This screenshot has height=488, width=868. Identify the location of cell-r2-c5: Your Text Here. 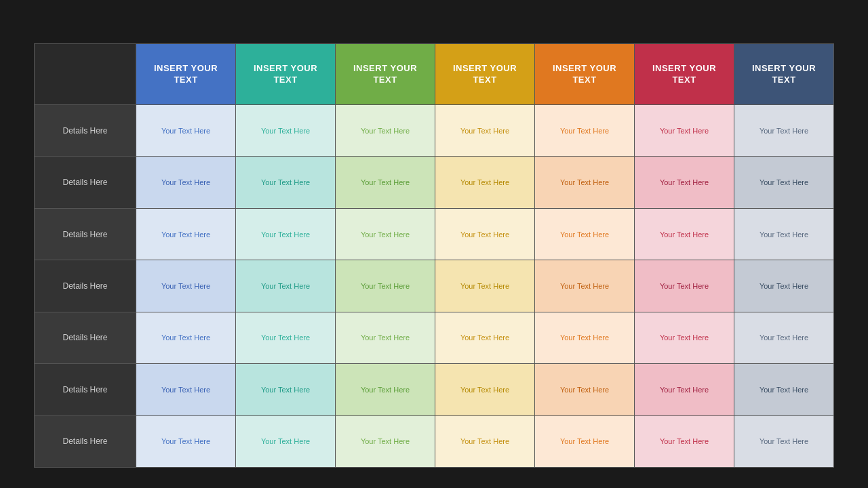
(685, 235).